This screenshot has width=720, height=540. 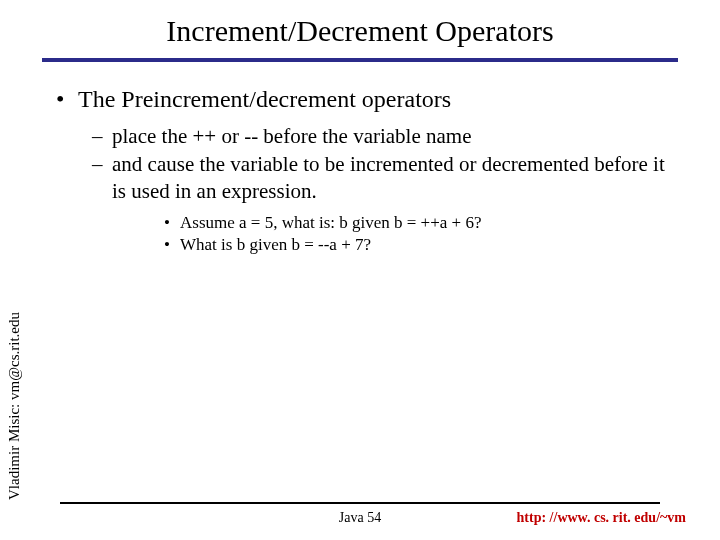 I want to click on title-underline, so click(x=360, y=60).